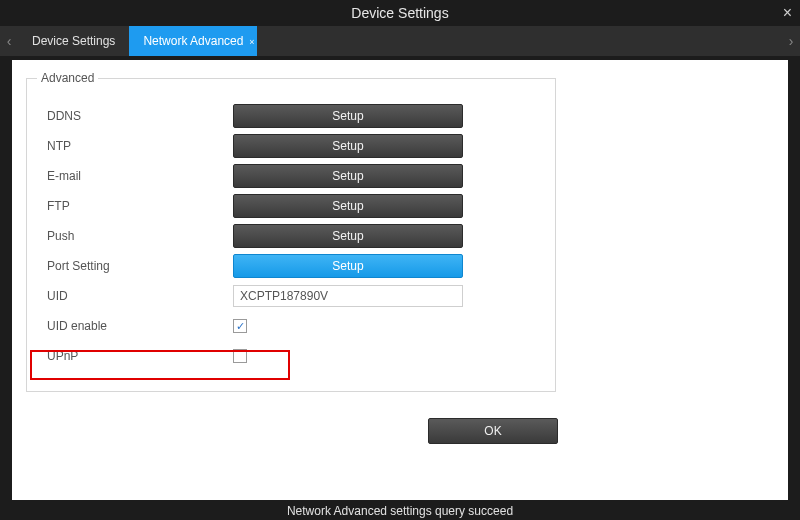 The height and width of the screenshot is (520, 800). What do you see at coordinates (400, 13) in the screenshot?
I see `titlebar: Device Settings ×` at bounding box center [400, 13].